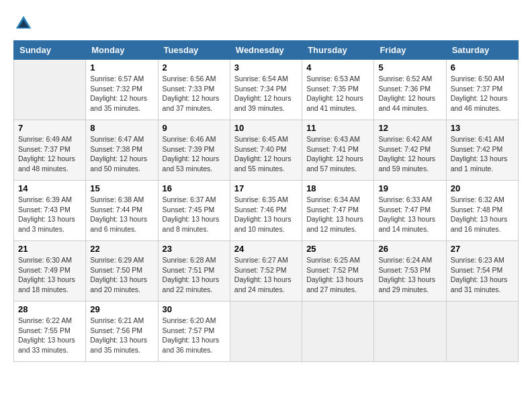 The width and height of the screenshot is (532, 411). I want to click on day-number: 25, so click(338, 248).